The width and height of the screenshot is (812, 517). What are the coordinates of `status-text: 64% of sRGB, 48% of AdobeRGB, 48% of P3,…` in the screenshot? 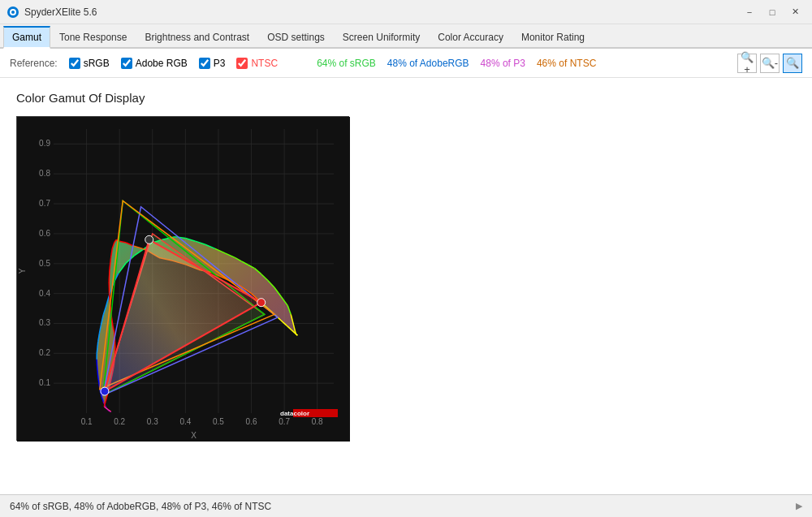 It's located at (140, 506).